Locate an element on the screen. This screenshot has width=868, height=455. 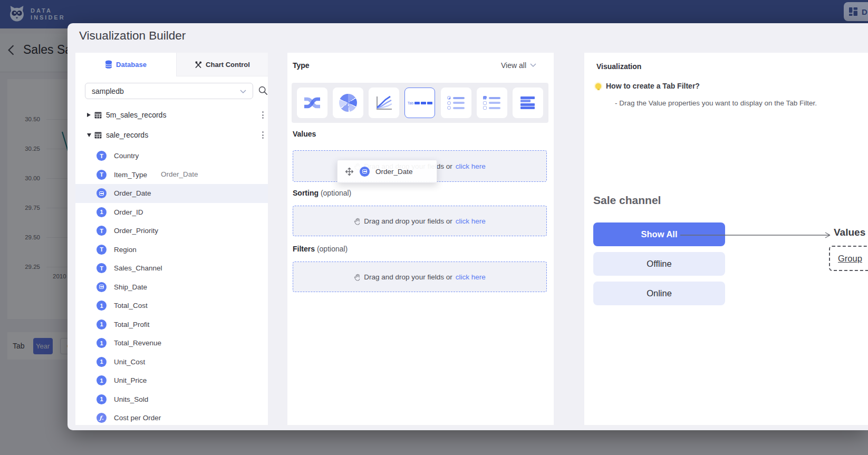
field-item-order-id: 1Order_ID is located at coordinates (172, 212).